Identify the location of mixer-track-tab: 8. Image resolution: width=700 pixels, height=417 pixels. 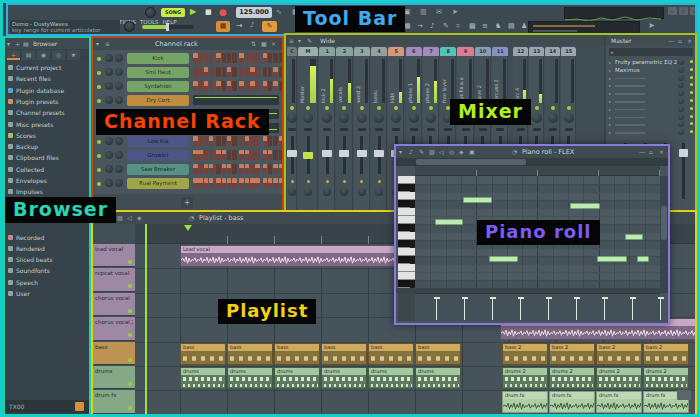
(448, 52).